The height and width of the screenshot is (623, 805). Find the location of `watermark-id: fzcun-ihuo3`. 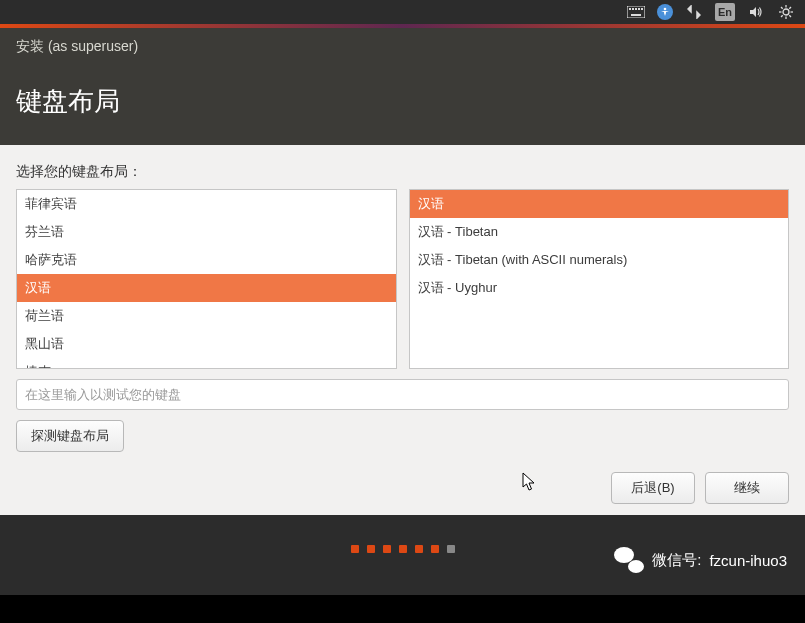

watermark-id: fzcun-ihuo3 is located at coordinates (748, 560).